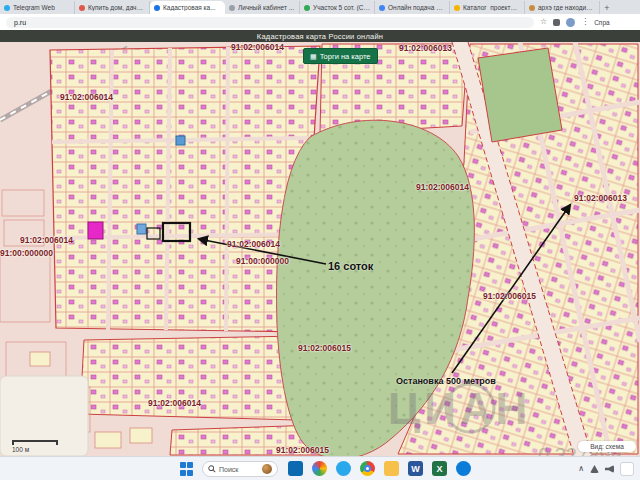  I want to click on url-text: p.ru, so click(20, 22).